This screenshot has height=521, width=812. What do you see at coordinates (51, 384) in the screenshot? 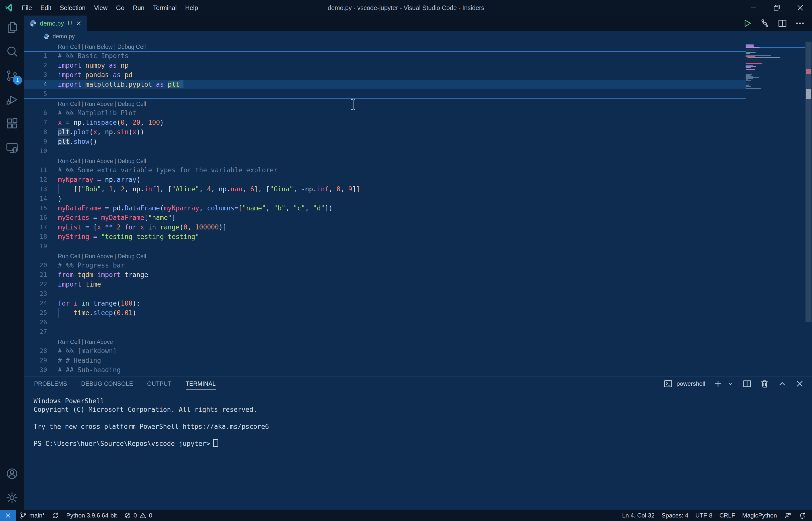
I see `panel-tab-problems: PROBLEMS` at bounding box center [51, 384].